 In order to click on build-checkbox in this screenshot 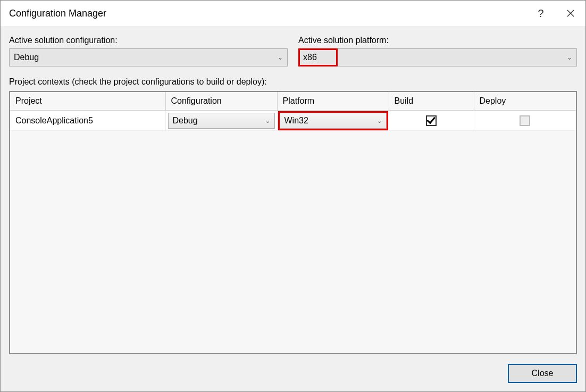, I will do `click(431, 121)`.